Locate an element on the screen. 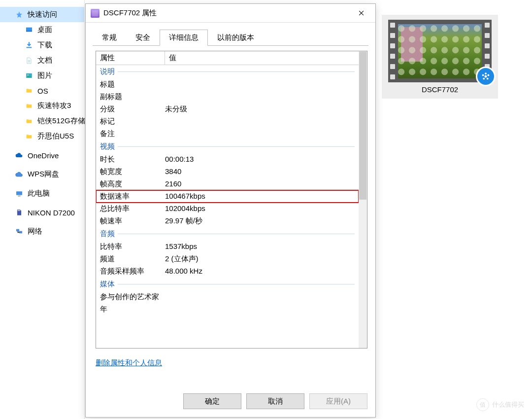  property-value: 未分级 is located at coordinates (260, 109).